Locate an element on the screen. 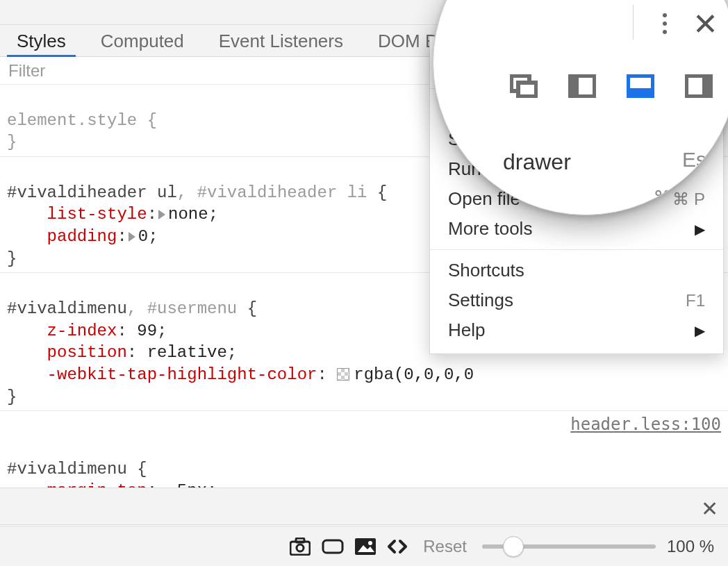  menu-separator is located at coordinates (577, 250).